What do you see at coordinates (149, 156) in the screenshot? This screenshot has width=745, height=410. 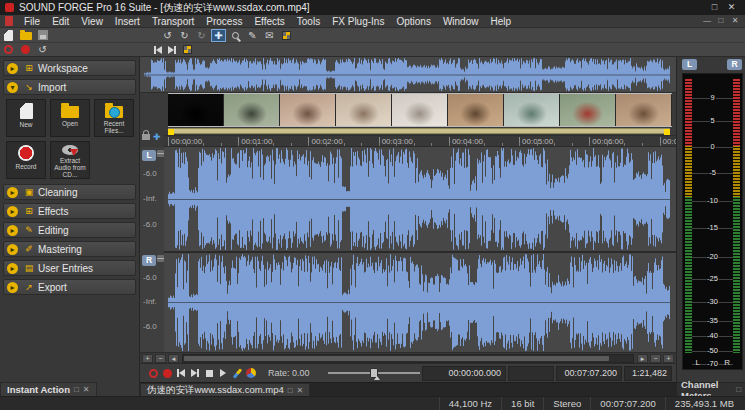 I see `left-channel-button: L` at bounding box center [149, 156].